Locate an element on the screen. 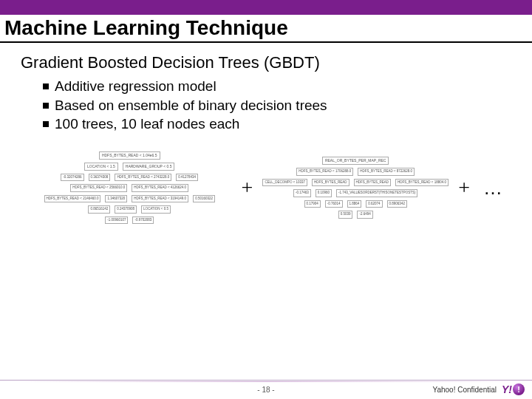 The height and width of the screenshot is (399, 532). tree-node: 1.34607320 is located at coordinates (116, 200).